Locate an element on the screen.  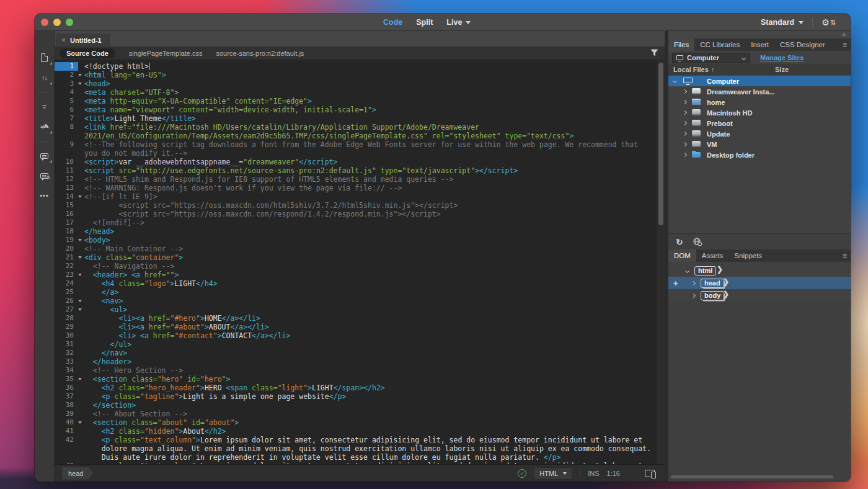
collapse-panels-icon: » is located at coordinates (844, 35).